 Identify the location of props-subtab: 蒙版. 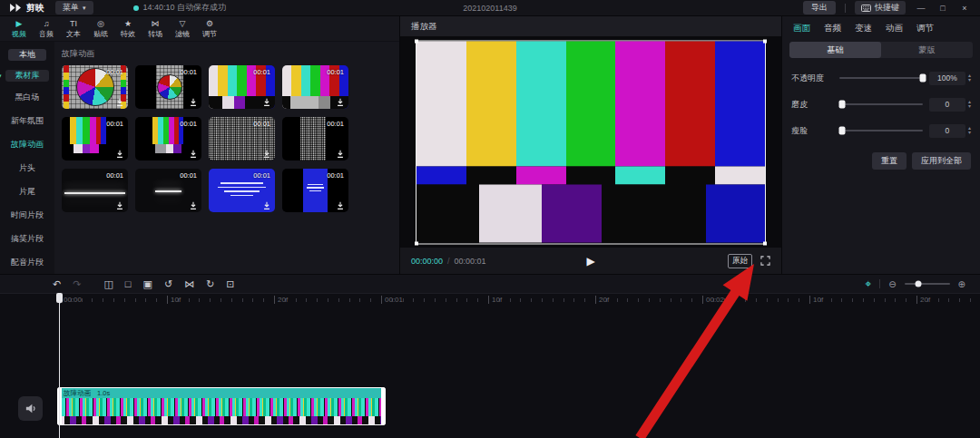
(927, 50).